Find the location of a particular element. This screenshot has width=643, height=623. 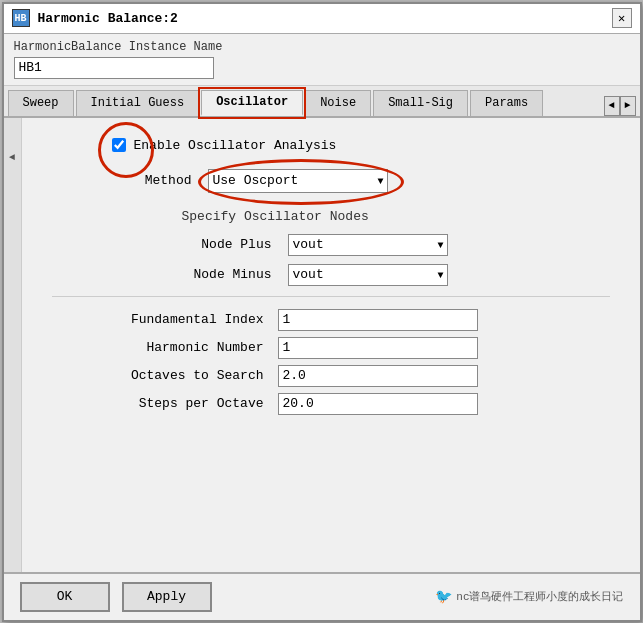

tab-prev-button: ◄ is located at coordinates (612, 106).